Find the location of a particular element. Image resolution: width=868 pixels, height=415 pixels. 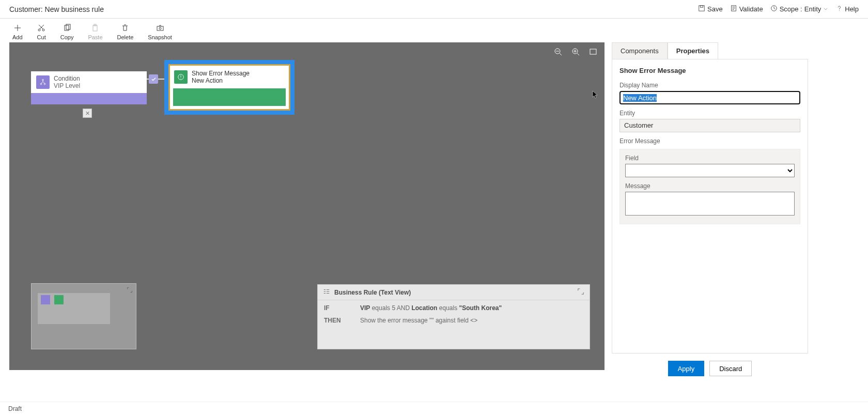

action-title: Show Error Message is located at coordinates (221, 73).